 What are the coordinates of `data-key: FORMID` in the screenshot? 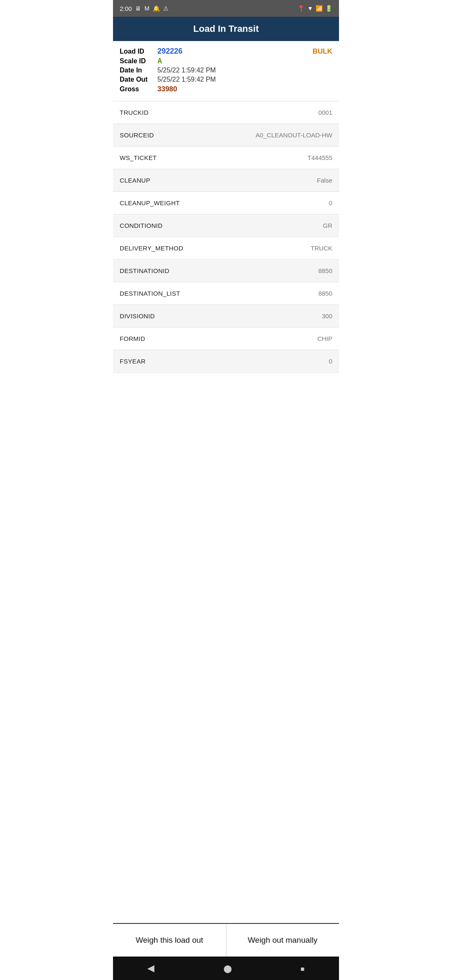 It's located at (132, 338).